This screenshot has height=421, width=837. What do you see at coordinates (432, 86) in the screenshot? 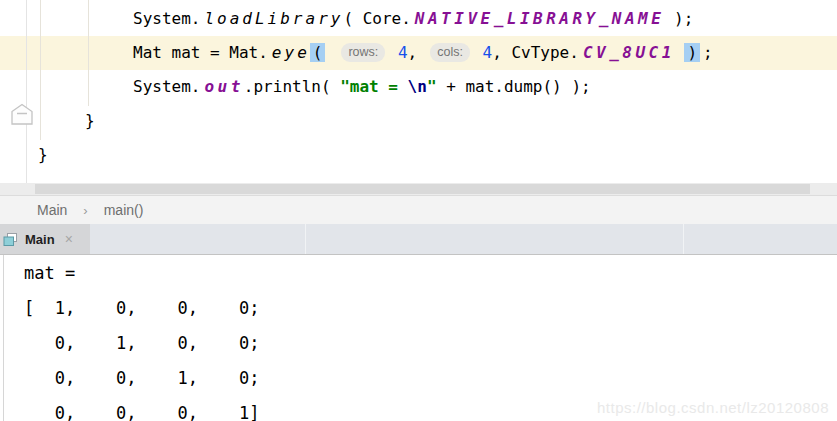
I see `code-token: "` at bounding box center [432, 86].